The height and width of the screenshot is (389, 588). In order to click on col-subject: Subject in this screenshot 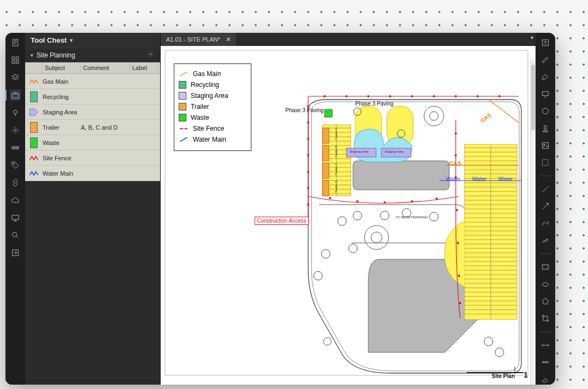, I will do `click(62, 68)`.